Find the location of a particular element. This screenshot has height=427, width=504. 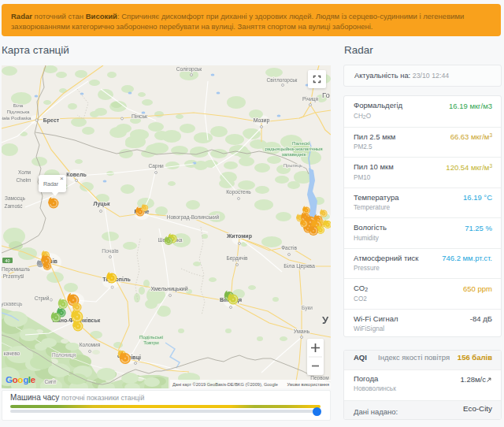

svg-text: У is located at coordinates (326, 320).